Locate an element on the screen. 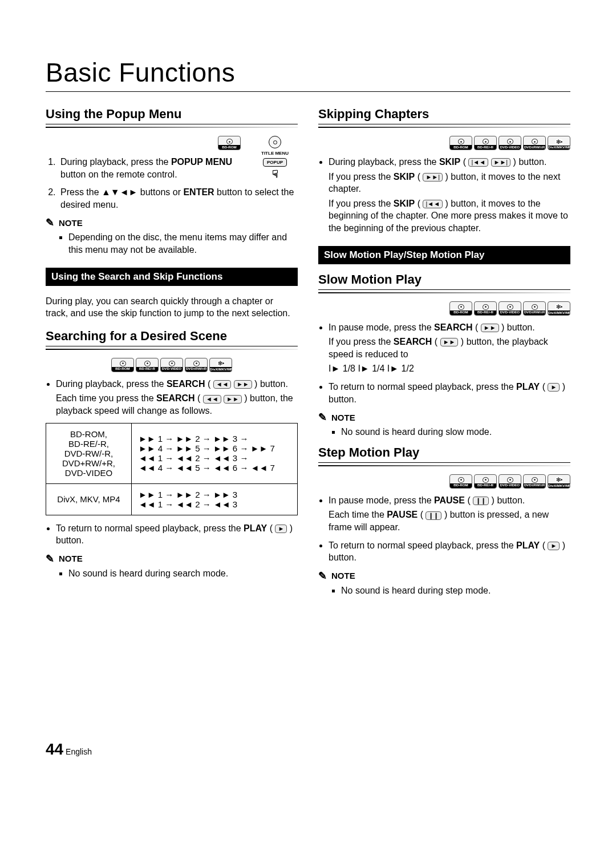 The width and height of the screenshot is (616, 843). page-language: English is located at coordinates (79, 752).